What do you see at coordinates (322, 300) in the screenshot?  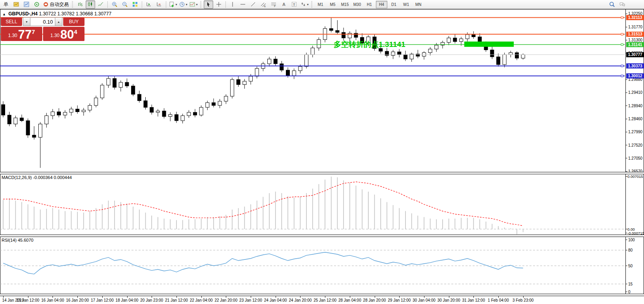 I see `time-axis: 14 Jan 201915 Jan 12:0016 Jan 04:0016 Ja…` at bounding box center [322, 300].